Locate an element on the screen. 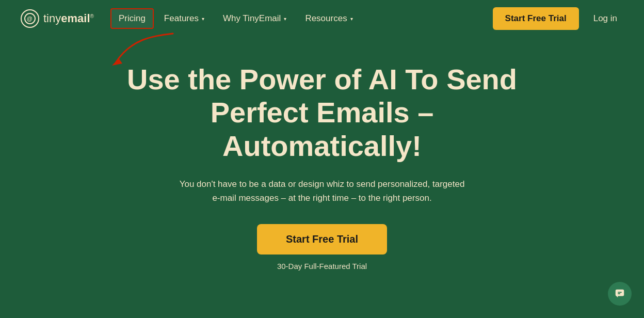  resources-chevron-icon: ▾ is located at coordinates (352, 19).